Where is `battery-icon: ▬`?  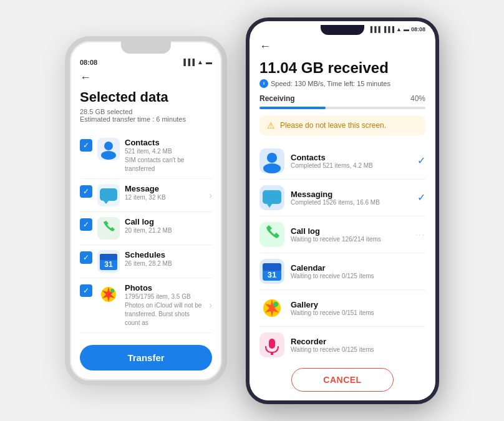 battery-icon: ▬ is located at coordinates (209, 62).